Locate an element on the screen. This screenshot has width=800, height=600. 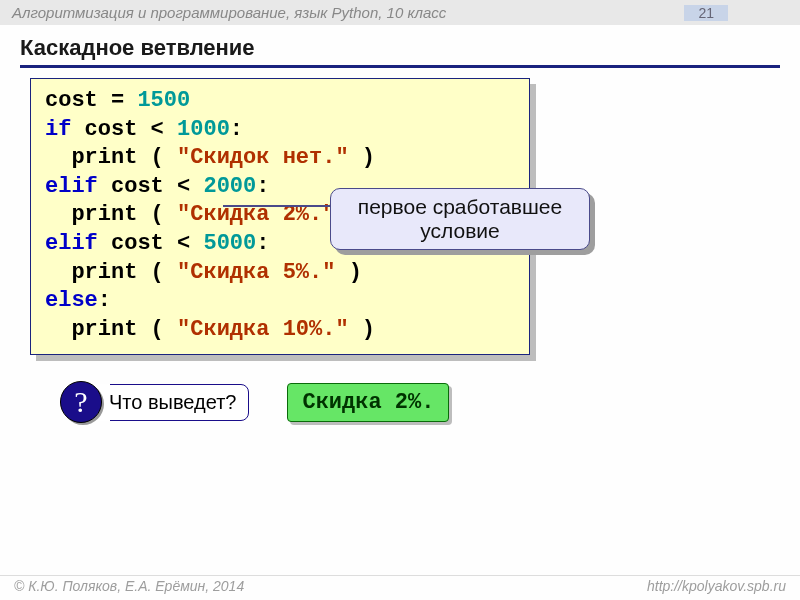
page-number: 21 is located at coordinates (706, 13).